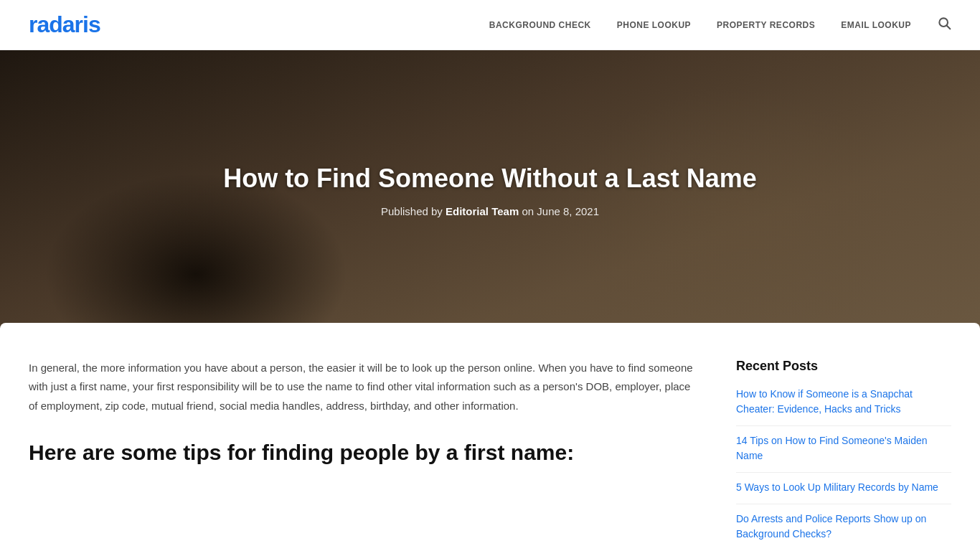  Describe the element at coordinates (490, 25) in the screenshot. I see `site-header: radaris BACKGROUND CHECK PHONE LOOKUP PR…` at that location.